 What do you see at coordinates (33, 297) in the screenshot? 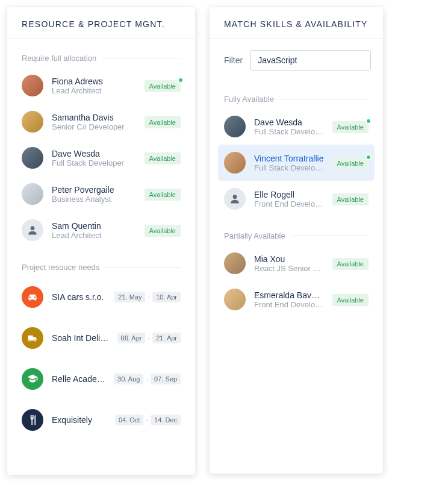
I see `car-icon` at bounding box center [33, 297].